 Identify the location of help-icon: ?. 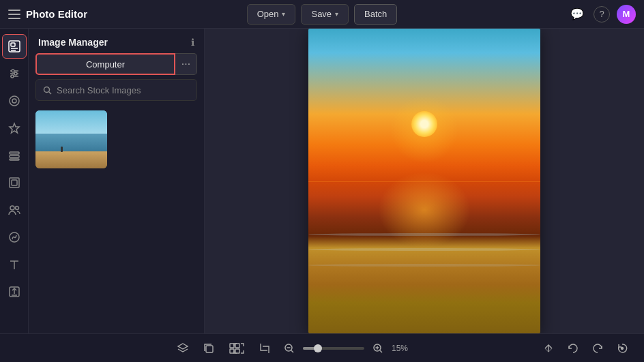
(602, 14).